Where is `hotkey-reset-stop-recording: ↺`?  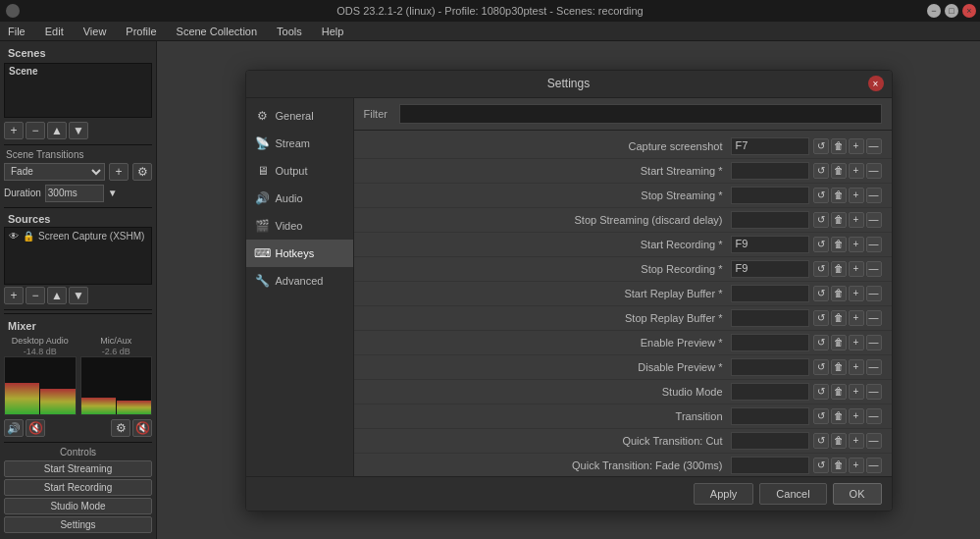
hotkey-reset-stop-recording: ↺ is located at coordinates (821, 269).